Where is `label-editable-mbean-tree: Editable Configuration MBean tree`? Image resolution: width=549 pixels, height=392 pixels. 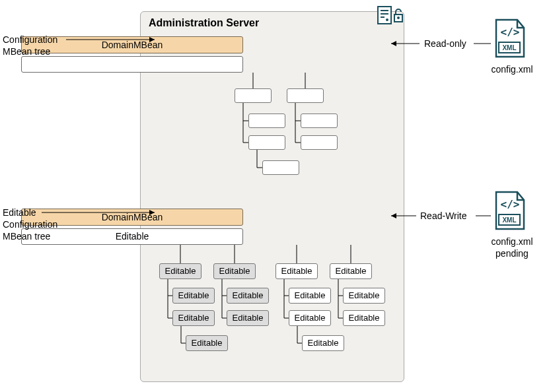
label-editable-mbean-tree: Editable Configuration MBean tree is located at coordinates (30, 224).